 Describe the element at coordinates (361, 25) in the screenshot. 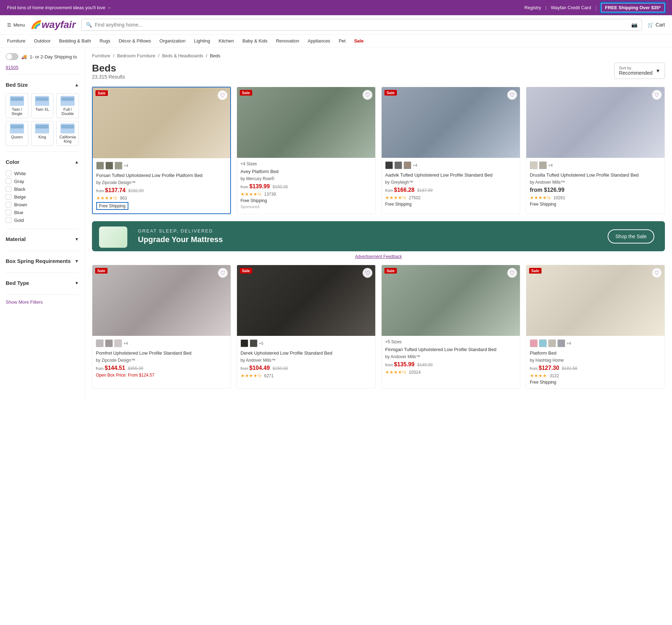

I see `search-input` at that location.